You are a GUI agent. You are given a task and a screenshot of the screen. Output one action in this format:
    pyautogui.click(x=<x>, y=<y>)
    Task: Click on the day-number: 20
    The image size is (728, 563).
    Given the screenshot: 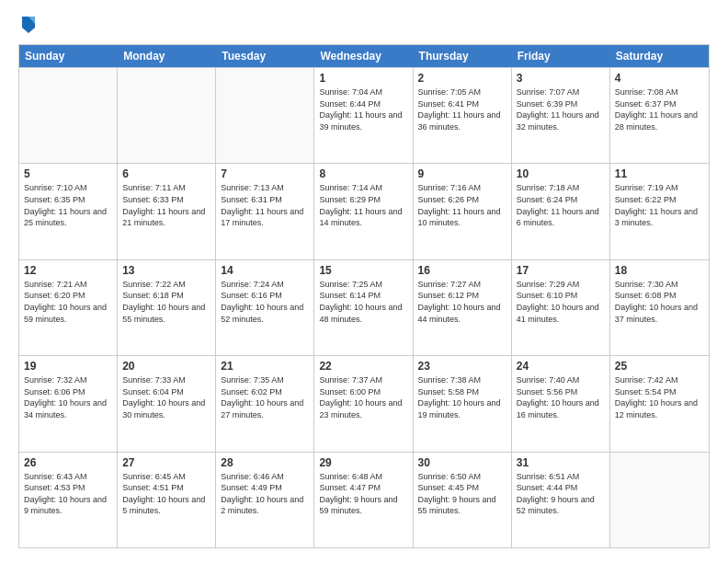 What is the action you would take?
    pyautogui.click(x=166, y=366)
    